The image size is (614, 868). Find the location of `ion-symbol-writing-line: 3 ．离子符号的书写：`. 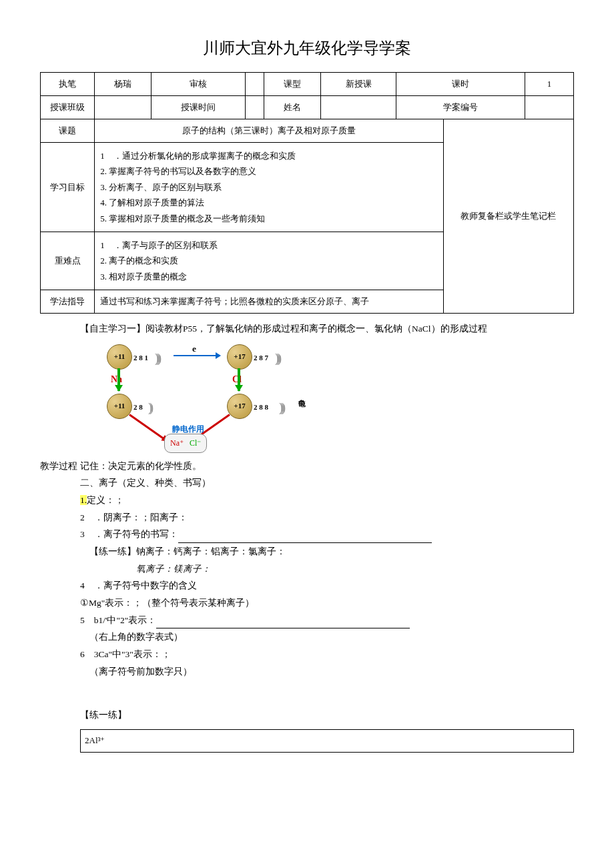

ion-symbol-writing-line: 3 ．离子符号的书写： is located at coordinates (327, 534).